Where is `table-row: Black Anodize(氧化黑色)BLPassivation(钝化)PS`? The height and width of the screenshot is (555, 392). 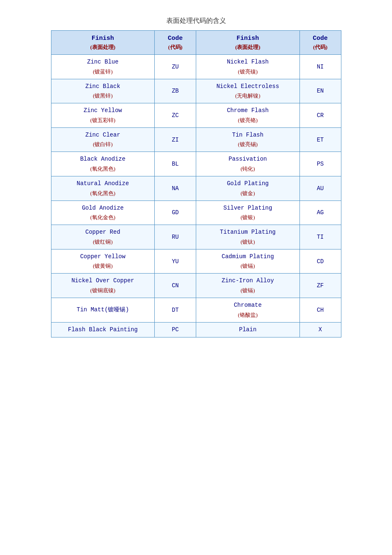 table-row: Black Anodize(氧化黑色)BLPassivation(钝化)PS is located at coordinates (196, 164).